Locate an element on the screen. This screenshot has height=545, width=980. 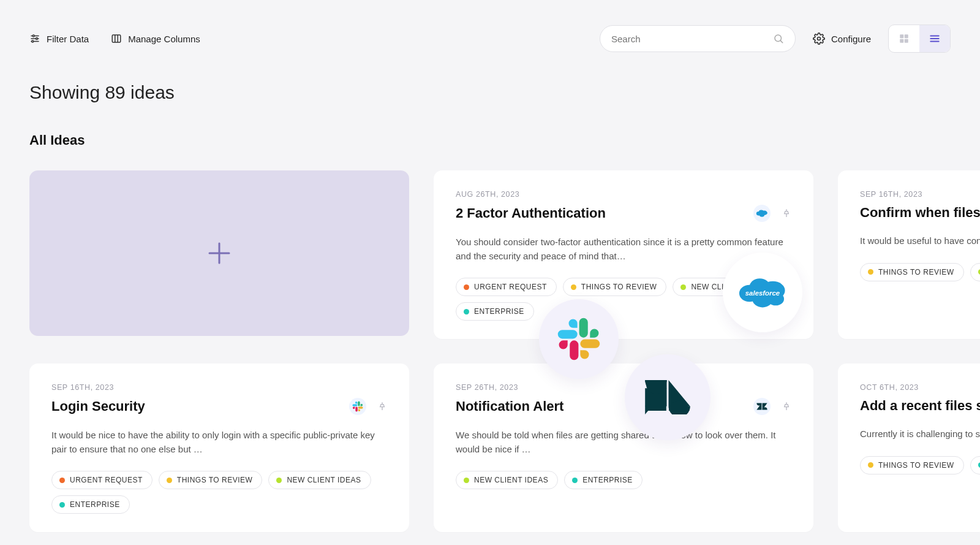
plus-icon is located at coordinates (219, 253).